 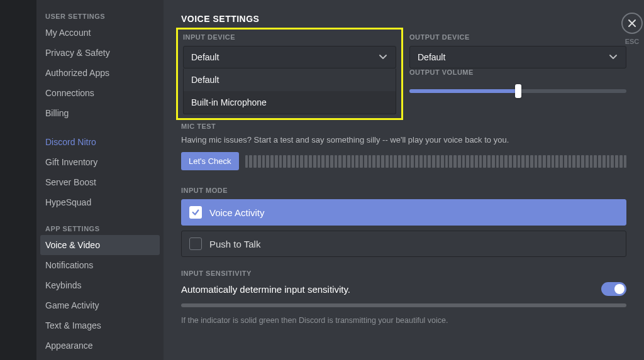 What do you see at coordinates (404, 305) in the screenshot?
I see `sensitivity-meter` at bounding box center [404, 305].